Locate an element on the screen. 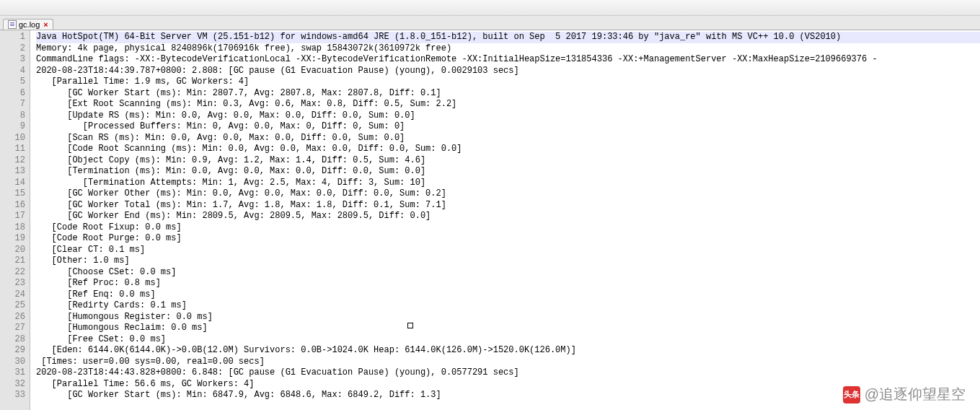 The height and width of the screenshot is (410, 980). code-line: [Update RS (ms): Min: 0.0, Avg: 0.0, Max… is located at coordinates (508, 116).